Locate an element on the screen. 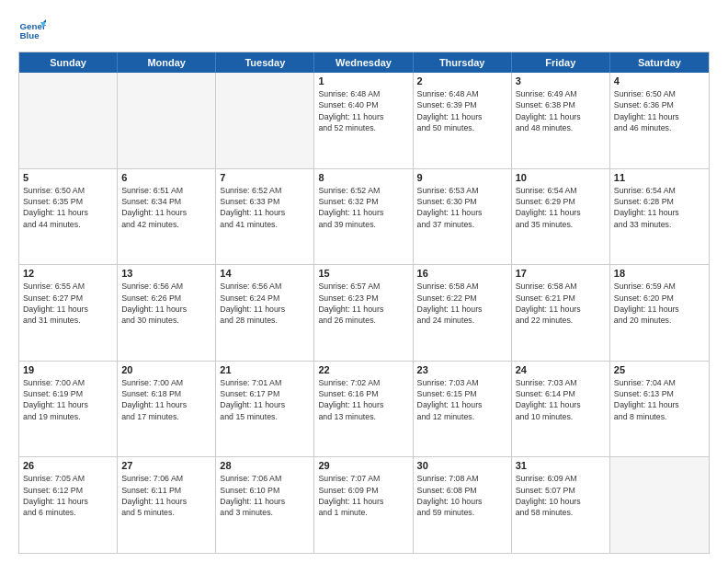 This screenshot has width=728, height=563. calendar-cell: 5Sunrise: 6:50 AM Sunset: 6:35 PM Daylig… is located at coordinates (68, 217).